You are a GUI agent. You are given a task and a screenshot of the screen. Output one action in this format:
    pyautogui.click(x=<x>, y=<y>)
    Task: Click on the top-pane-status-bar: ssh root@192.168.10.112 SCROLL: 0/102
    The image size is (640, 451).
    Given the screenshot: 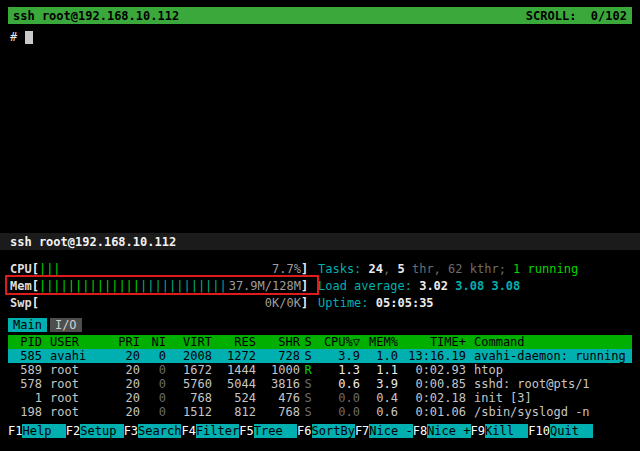 What is the action you would take?
    pyautogui.click(x=320, y=16)
    